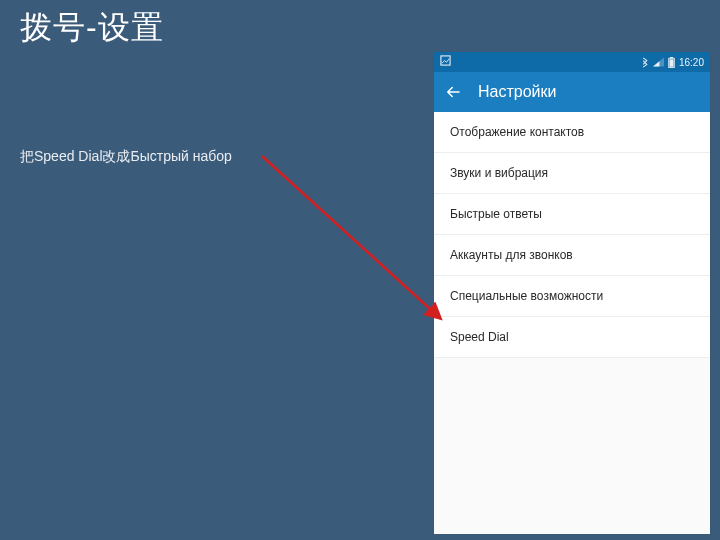 Image resolution: width=720 pixels, height=540 pixels. I want to click on settings-item-calling-accounts: Аккаунты для звонков, so click(572, 256).